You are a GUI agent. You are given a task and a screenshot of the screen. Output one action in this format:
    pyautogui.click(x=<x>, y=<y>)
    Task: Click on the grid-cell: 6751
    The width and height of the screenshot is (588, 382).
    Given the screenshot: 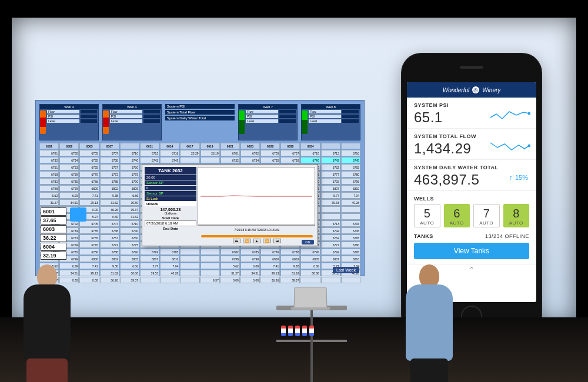 What is the action you would take?
    pyautogui.click(x=49, y=167)
    